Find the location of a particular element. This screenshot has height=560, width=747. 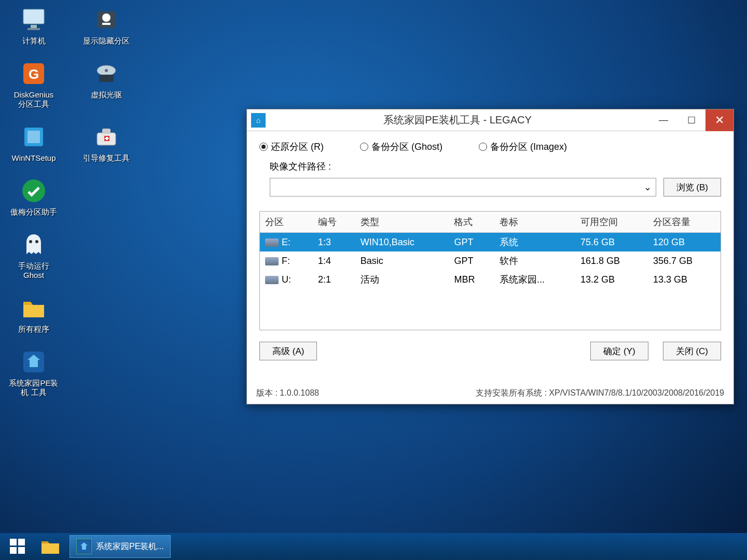

desktop-icon-boot-repair: 引导修复工具 is located at coordinates (106, 143).